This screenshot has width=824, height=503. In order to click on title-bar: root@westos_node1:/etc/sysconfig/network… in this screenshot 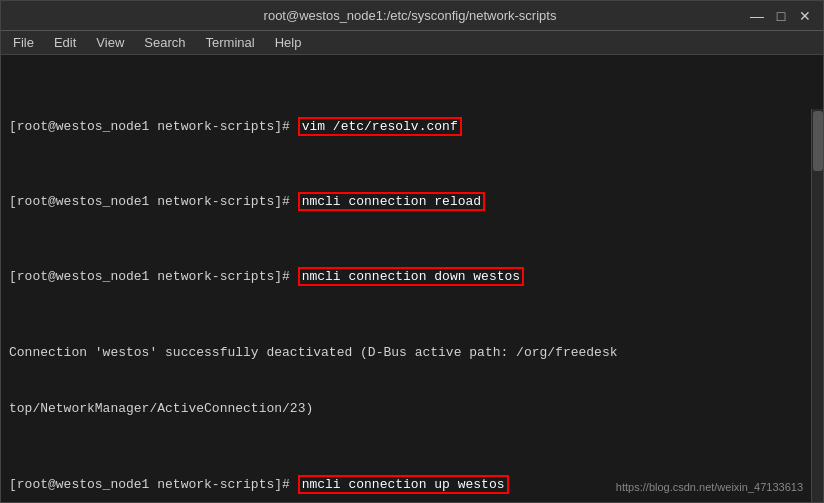, I will do `click(412, 16)`.